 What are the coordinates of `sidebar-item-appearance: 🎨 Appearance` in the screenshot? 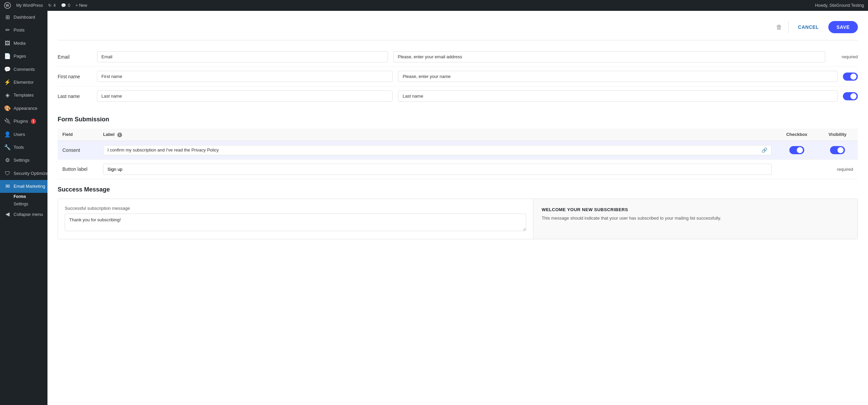 It's located at (24, 108).